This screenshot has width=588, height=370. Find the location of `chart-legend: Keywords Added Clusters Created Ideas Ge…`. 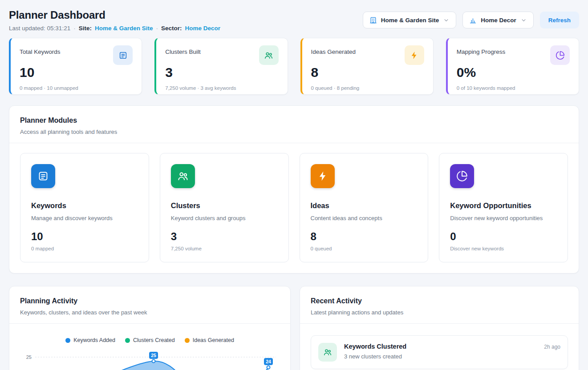

chart-legend: Keywords Added Clusters Created Ideas Ge… is located at coordinates (150, 340).